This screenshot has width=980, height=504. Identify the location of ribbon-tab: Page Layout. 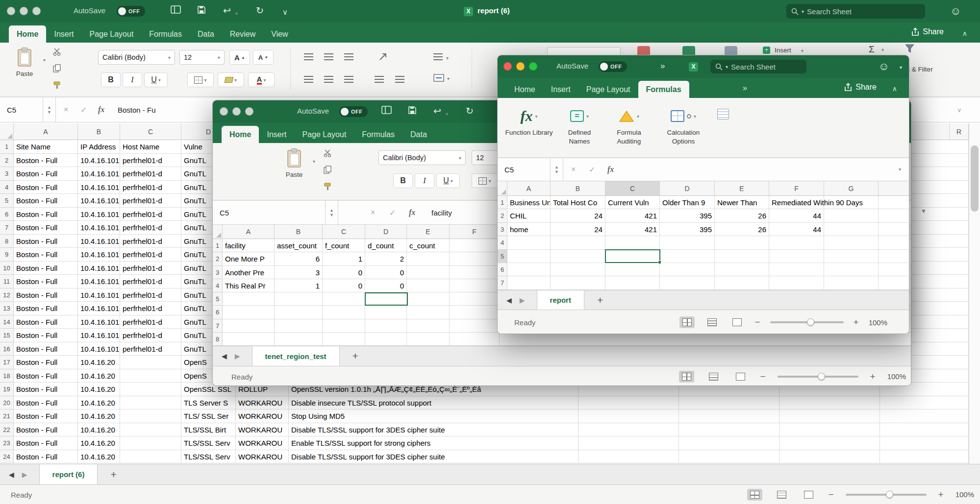
(608, 89).